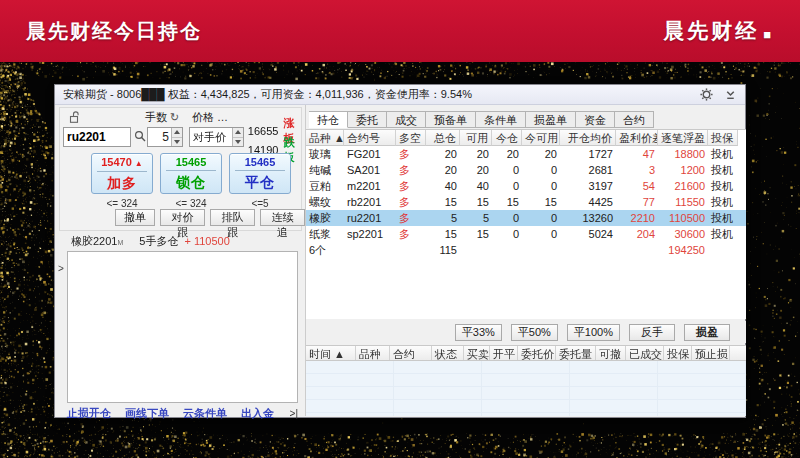 This screenshot has width=800, height=458. Describe the element at coordinates (238, 137) in the screenshot. I see `price-spin-buttons` at that location.